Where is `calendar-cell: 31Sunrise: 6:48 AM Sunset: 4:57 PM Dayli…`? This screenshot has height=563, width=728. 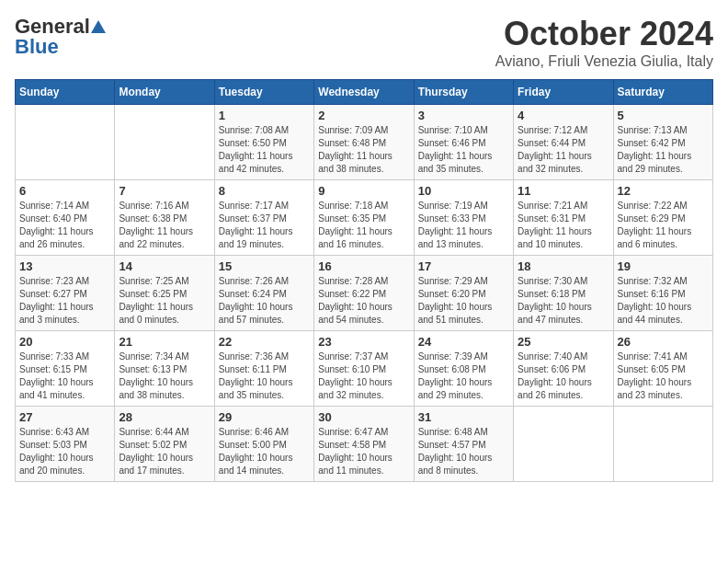 calendar-cell: 31Sunrise: 6:48 AM Sunset: 4:57 PM Dayli… is located at coordinates (463, 444).